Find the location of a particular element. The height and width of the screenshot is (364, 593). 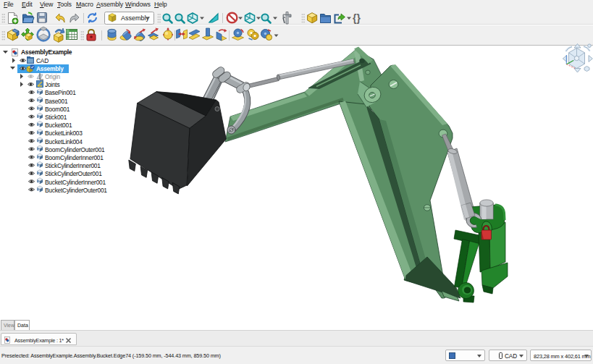

svg-text: Assembly is located at coordinates (135, 18).